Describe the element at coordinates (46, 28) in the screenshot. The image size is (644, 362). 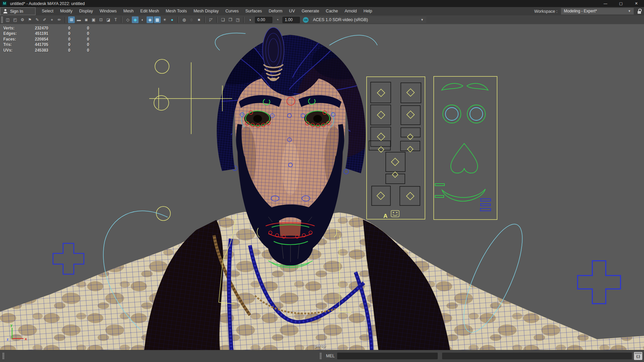
I see `hud-row: Verts:23247000` at that location.